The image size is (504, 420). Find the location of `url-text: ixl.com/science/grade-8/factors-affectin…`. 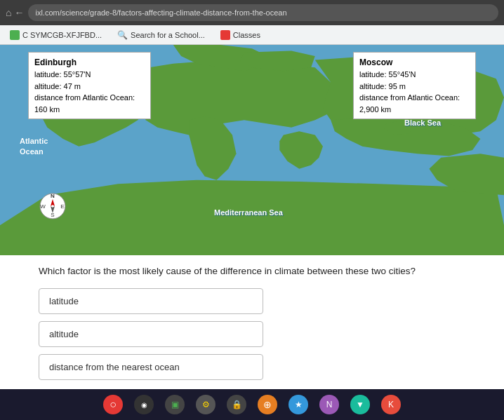

url-text: ixl.com/science/grade-8/factors-affectin… is located at coordinates (161, 13).